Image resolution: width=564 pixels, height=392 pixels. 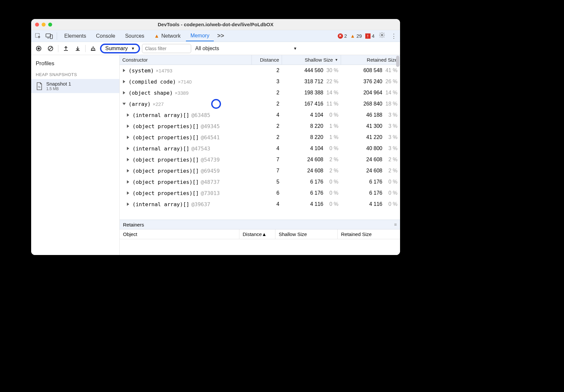 What do you see at coordinates (260, 70) in the screenshot?
I see `table-row: (system) ×147932444 56030 %608 54841 %` at bounding box center [260, 70].